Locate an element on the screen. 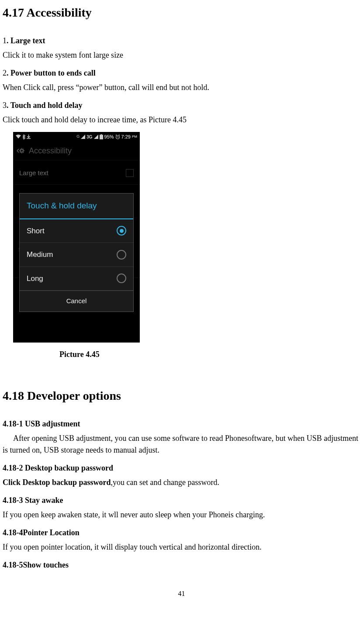 The width and height of the screenshot is (363, 644). dialog-option-short-label: Short is located at coordinates (36, 231).